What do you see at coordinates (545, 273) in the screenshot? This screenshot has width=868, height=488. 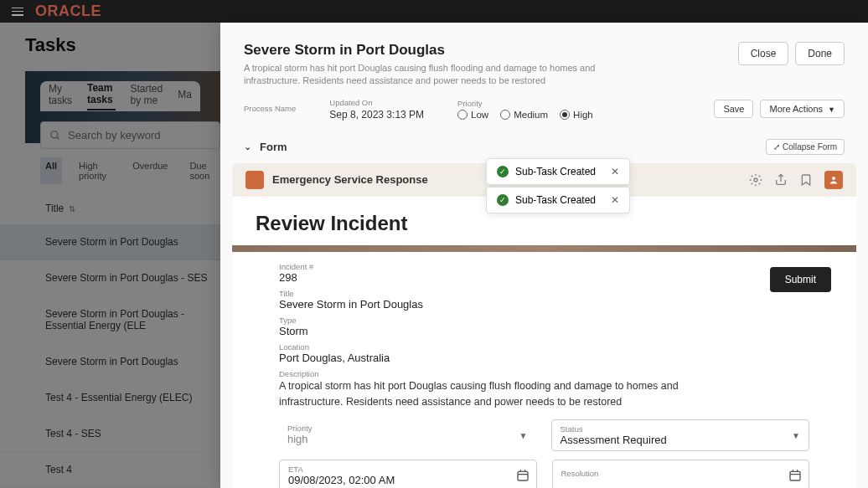 I see `incident-number-field: Incident # 298` at bounding box center [545, 273].